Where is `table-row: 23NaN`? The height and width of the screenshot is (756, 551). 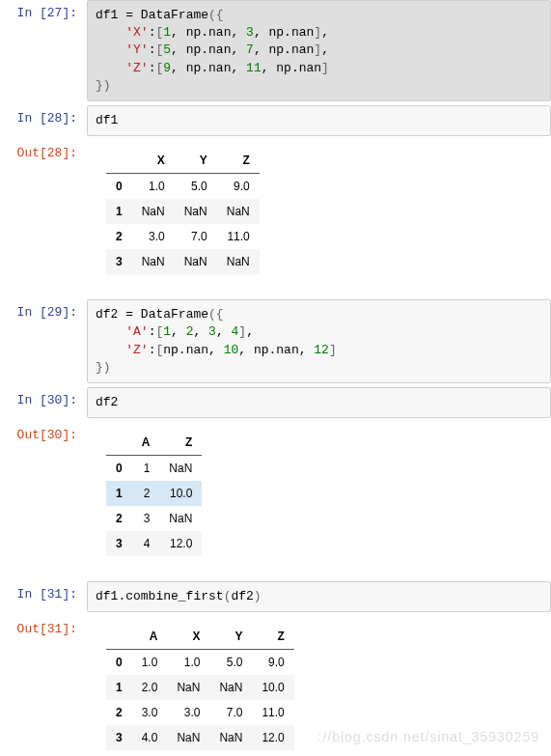
table-row: 23NaN is located at coordinates (154, 518).